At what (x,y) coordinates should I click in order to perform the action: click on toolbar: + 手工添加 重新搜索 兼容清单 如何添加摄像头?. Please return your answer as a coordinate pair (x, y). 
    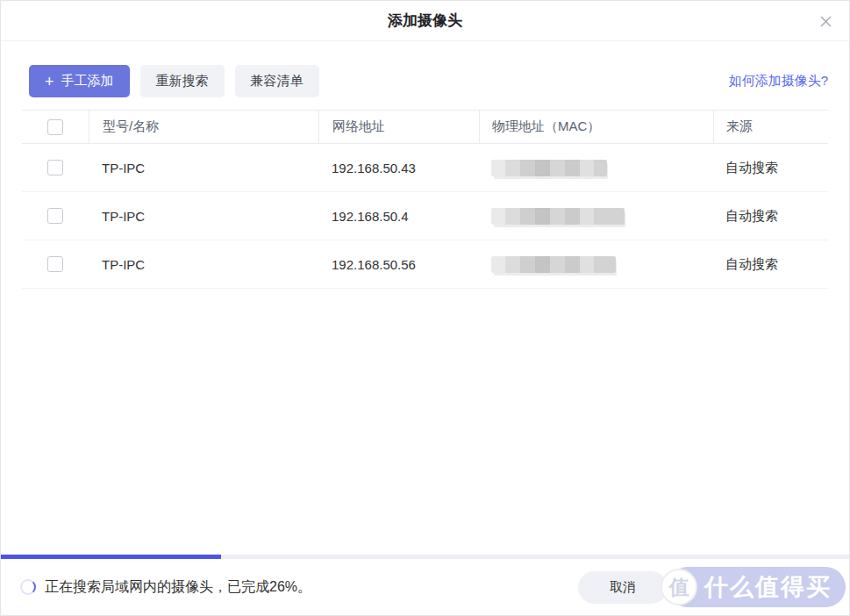
    Looking at the image, I should click on (425, 69).